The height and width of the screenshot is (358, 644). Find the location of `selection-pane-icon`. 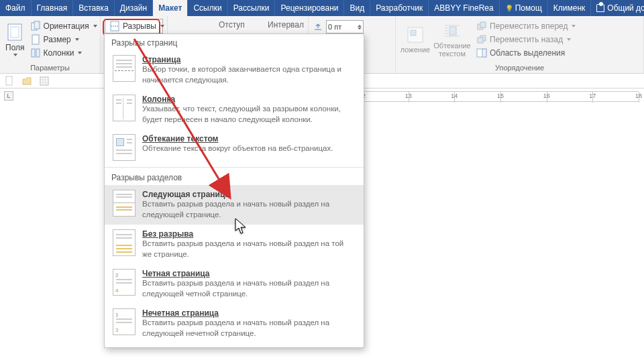

selection-pane-icon is located at coordinates (482, 53).